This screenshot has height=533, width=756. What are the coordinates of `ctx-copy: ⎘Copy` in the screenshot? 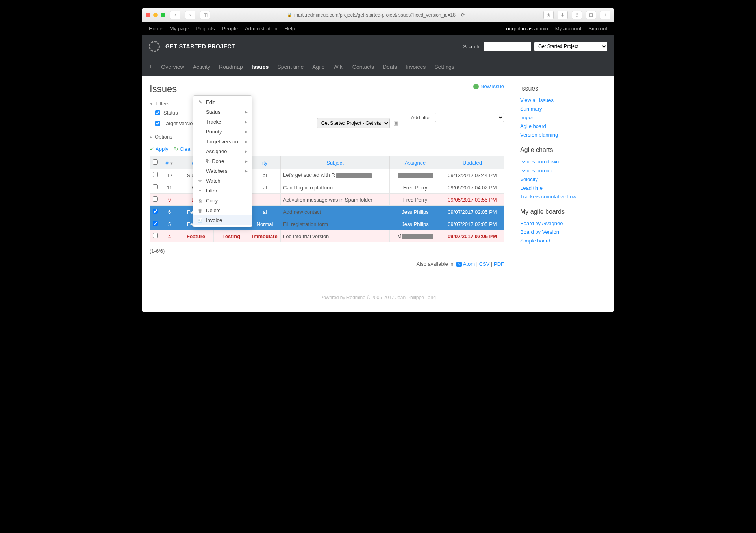 It's located at (222, 201).